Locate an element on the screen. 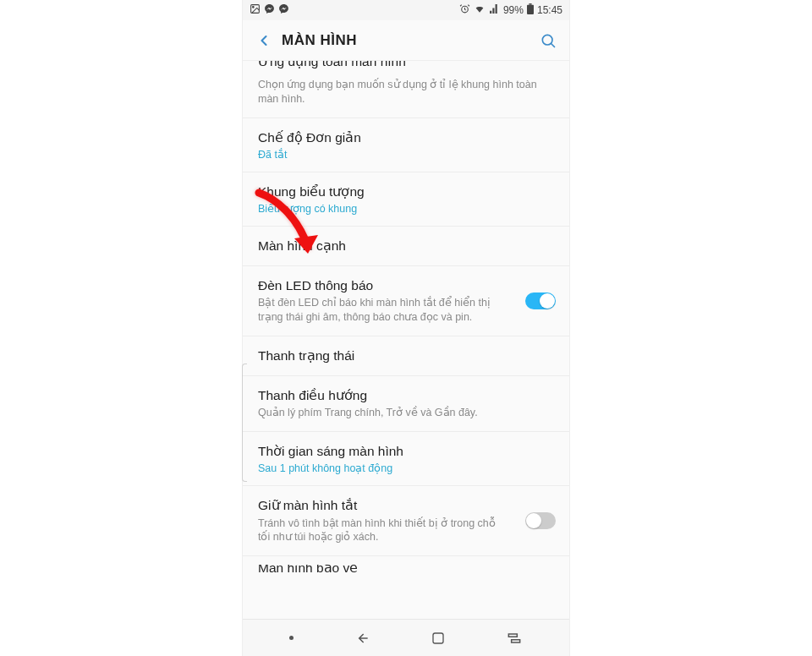  alarm-icon is located at coordinates (465, 10).